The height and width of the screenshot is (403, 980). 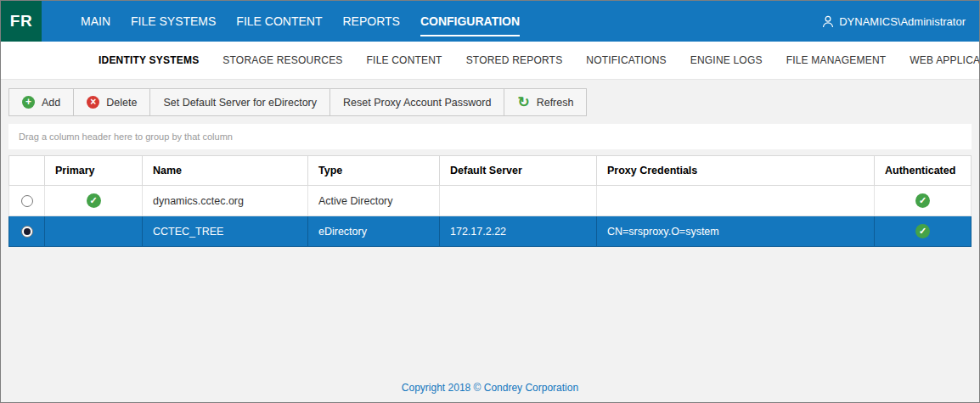 I want to click on cell-name: dynamics.cctec.org, so click(x=226, y=201).